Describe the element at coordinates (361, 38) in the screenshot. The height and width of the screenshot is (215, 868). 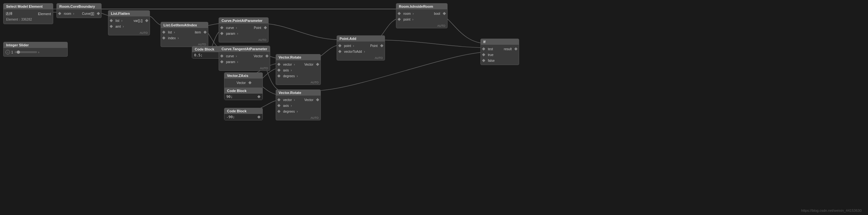
I see `point-add-header: Point.Add` at that location.